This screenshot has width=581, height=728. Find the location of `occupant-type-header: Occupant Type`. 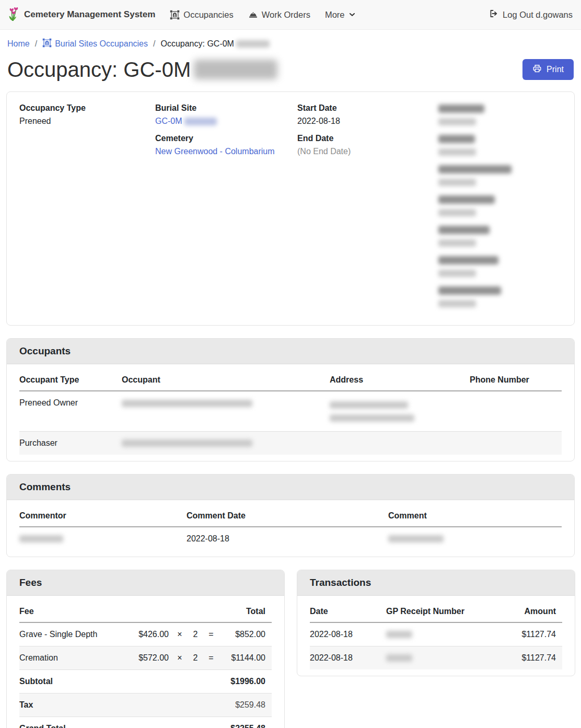

occupant-type-header: Occupant Type is located at coordinates (71, 379).